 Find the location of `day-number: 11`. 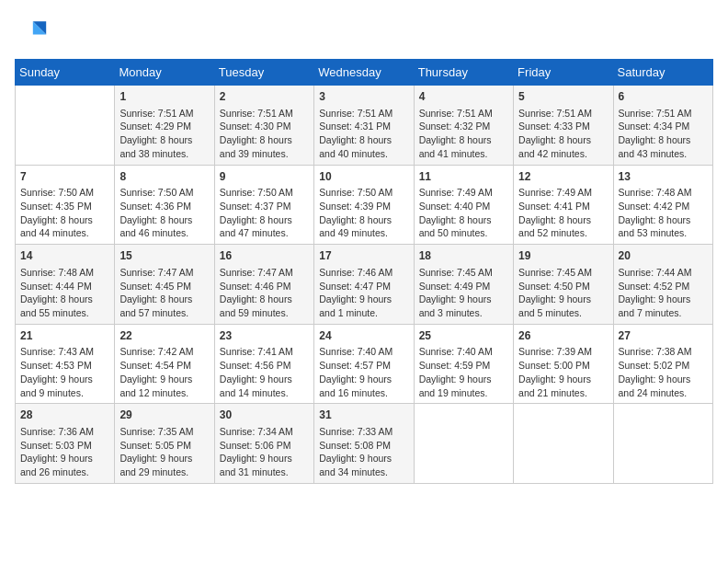

day-number: 11 is located at coordinates (463, 177).